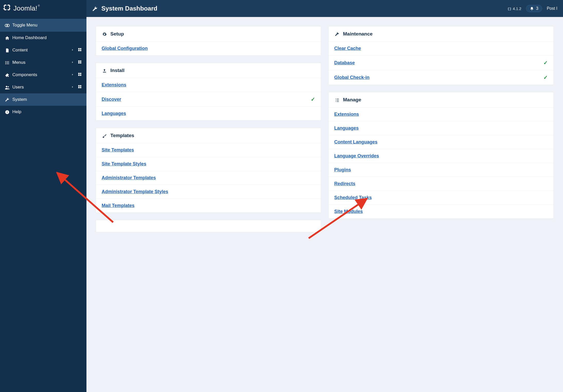 The height and width of the screenshot is (392, 563). I want to click on panel-manage: Manage Extensions Languages Content Lang…, so click(441, 155).